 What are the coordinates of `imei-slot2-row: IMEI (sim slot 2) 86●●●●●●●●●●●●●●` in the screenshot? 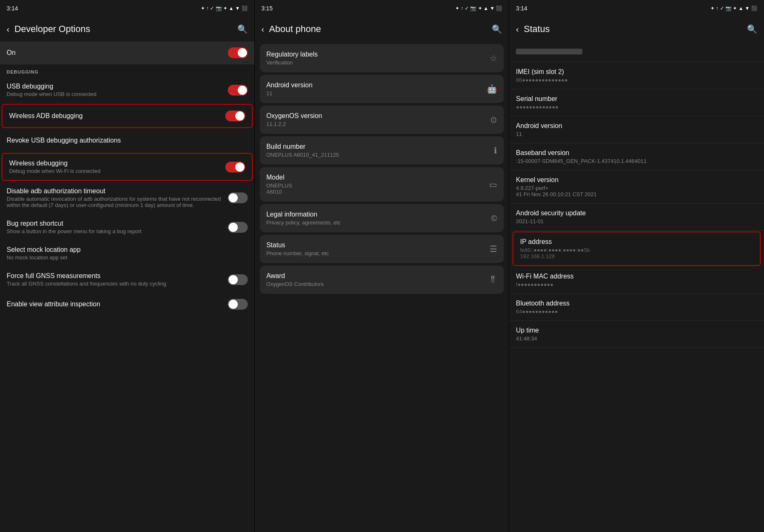 It's located at (637, 76).